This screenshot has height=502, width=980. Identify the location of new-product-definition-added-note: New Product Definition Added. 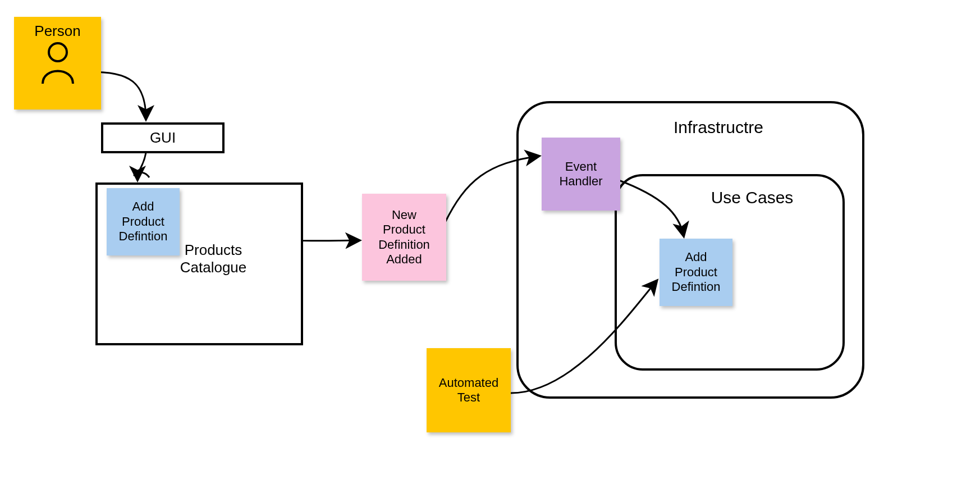
(404, 237).